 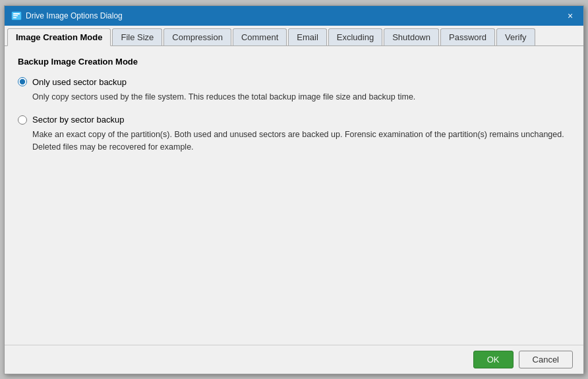 I want to click on option-only-used-desc: Only copy sectors used by the file syste…, so click(x=301, y=98).